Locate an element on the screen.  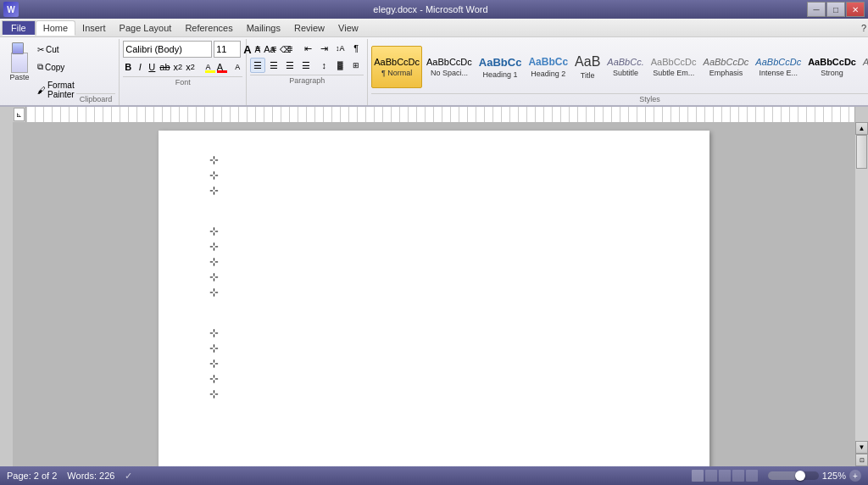
doc-line-3: ⊹ is located at coordinates (434, 190).